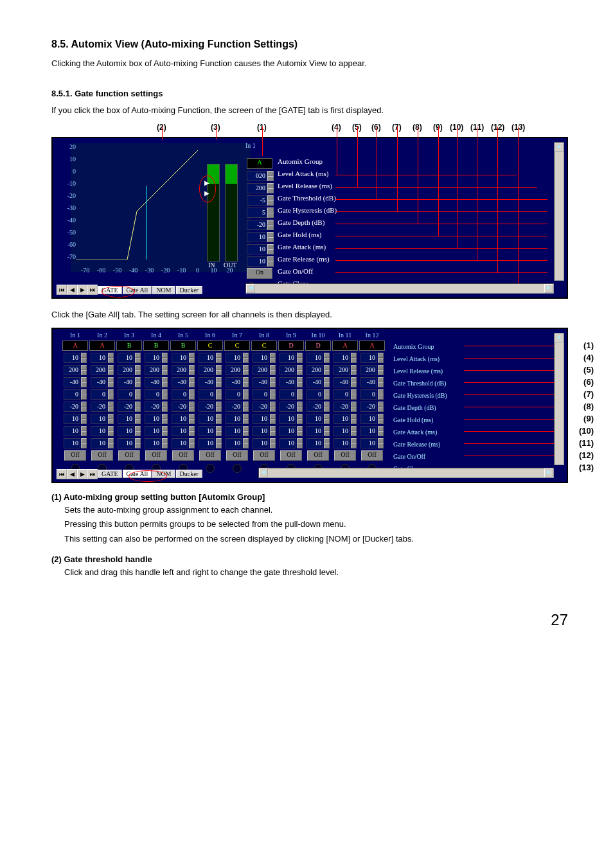 This screenshot has width=613, height=868. What do you see at coordinates (110, 474) in the screenshot?
I see `tab-gate: GATE` at bounding box center [110, 474].